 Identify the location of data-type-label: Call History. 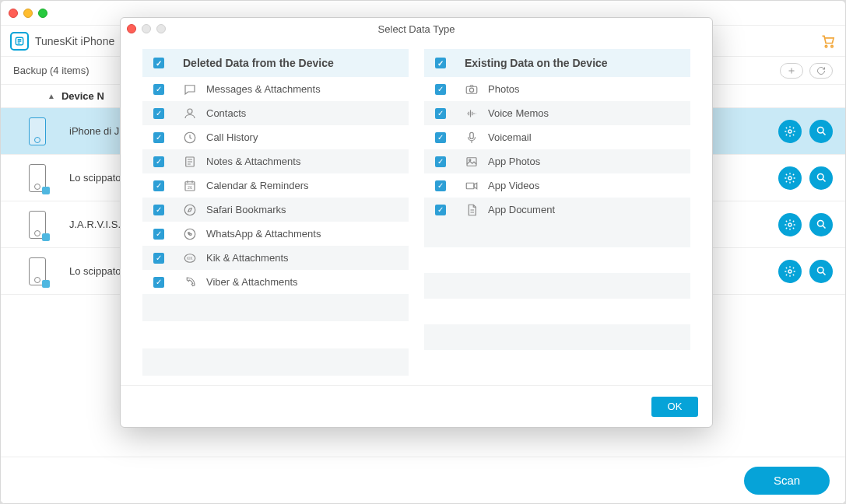
(232, 137).